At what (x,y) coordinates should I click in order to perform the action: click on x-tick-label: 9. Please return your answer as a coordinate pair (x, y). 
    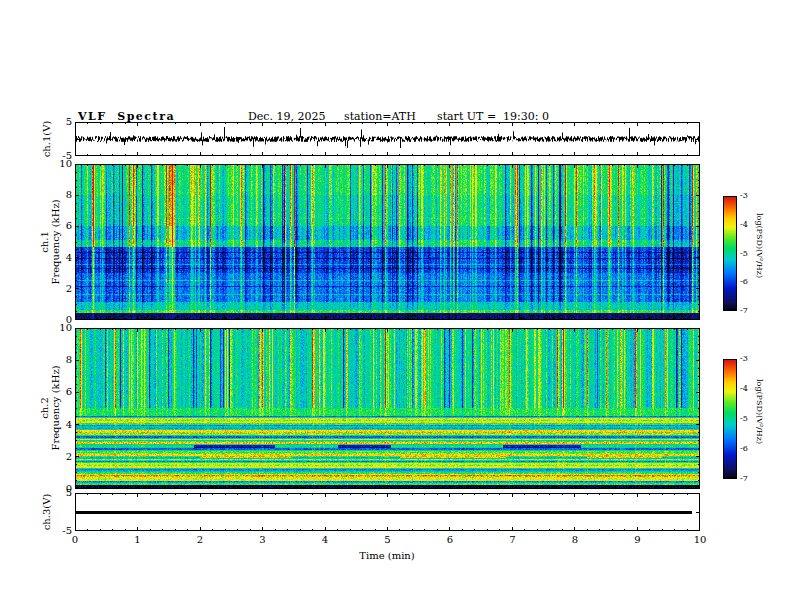
    Looking at the image, I should click on (637, 540).